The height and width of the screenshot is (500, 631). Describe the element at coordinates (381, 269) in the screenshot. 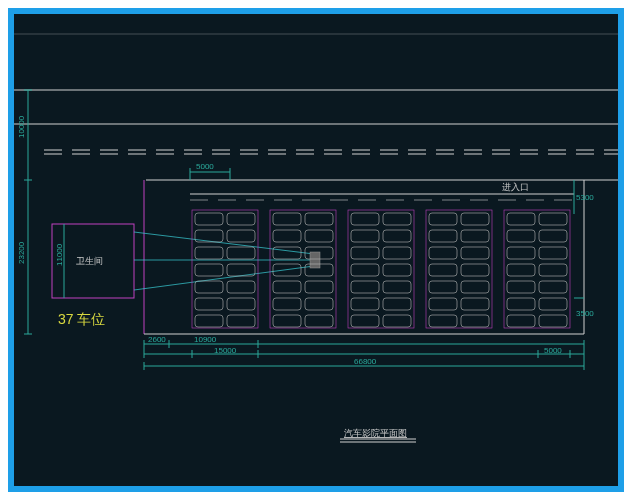

I see `parking-grid` at that location.